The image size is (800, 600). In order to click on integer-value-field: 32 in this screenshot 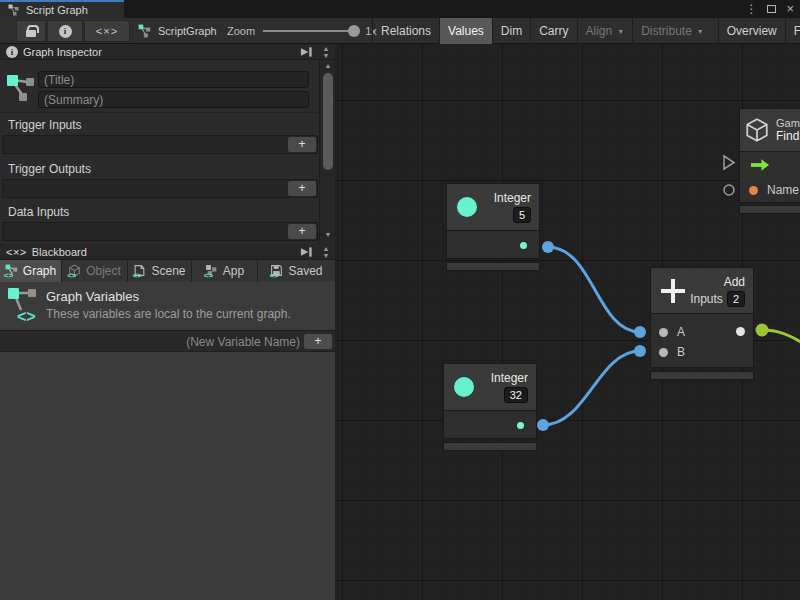, I will do `click(516, 395)`.